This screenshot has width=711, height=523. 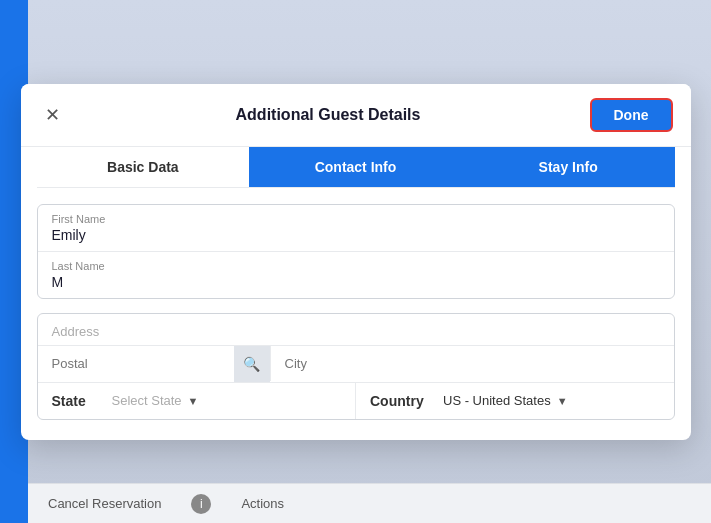 I want to click on first-name-field: First Name Emily, so click(x=356, y=228).